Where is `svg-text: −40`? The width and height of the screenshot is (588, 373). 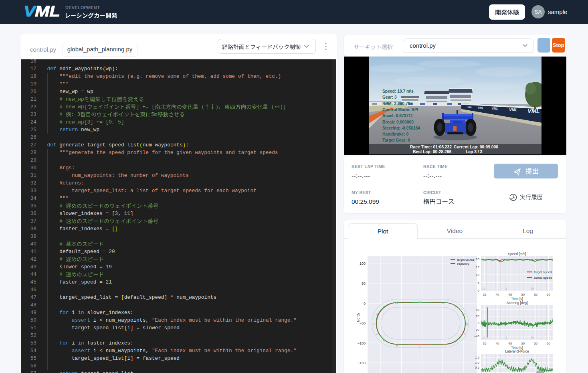 svg-text: −40 is located at coordinates (477, 336).